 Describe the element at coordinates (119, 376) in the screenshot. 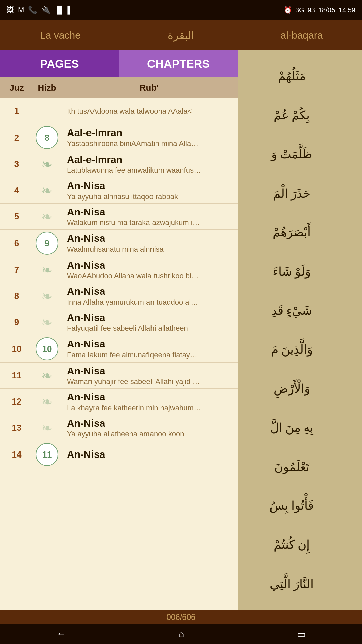

I see `list-item: 11 ❧ An-Nisa Waman yuhajir fee sabeeli A…` at that location.